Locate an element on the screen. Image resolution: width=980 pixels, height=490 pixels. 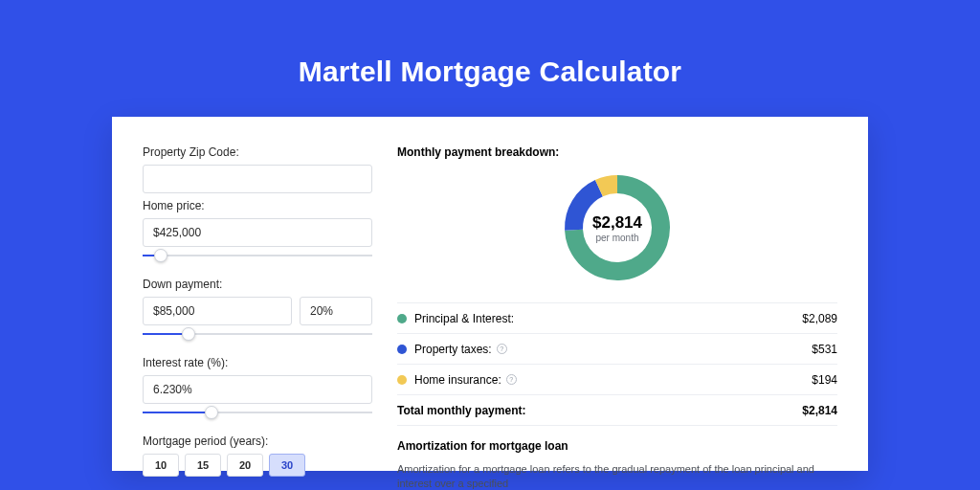
amortization-section: Amortization for mortgage loan Amortizat… is located at coordinates (617, 465).